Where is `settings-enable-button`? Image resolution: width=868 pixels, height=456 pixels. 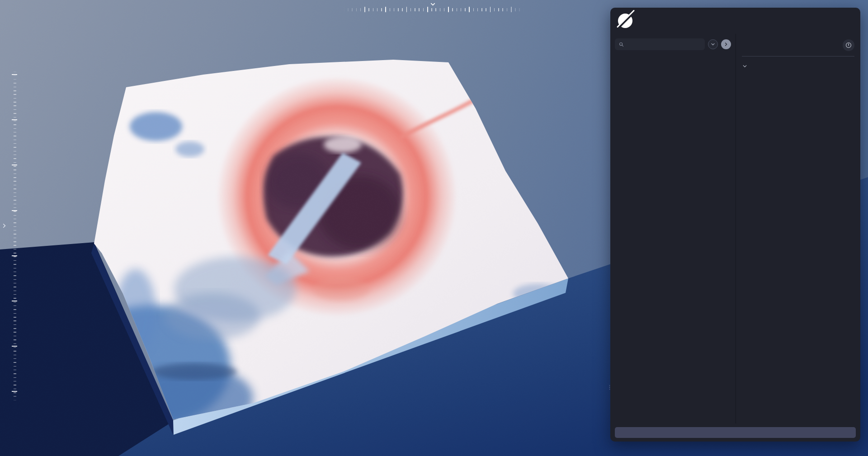
settings-enable-button is located at coordinates (849, 45).